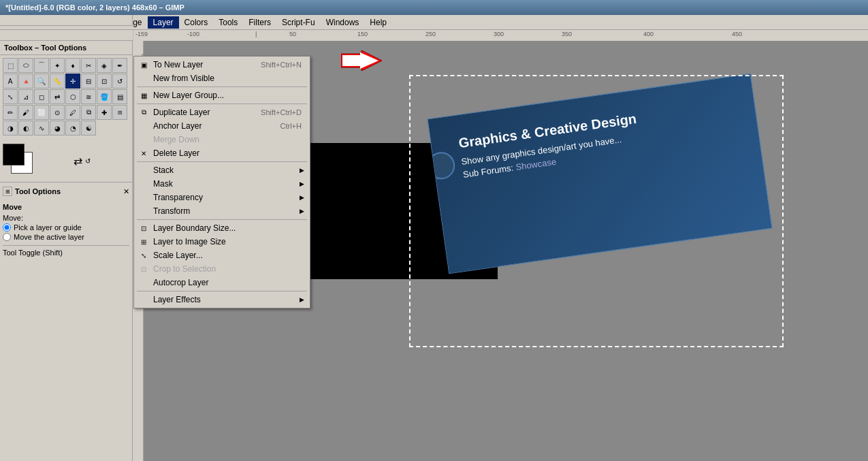 This screenshot has width=868, height=461. Describe the element at coordinates (196, 22) in the screenshot. I see `menu-colors: Colors` at that location.